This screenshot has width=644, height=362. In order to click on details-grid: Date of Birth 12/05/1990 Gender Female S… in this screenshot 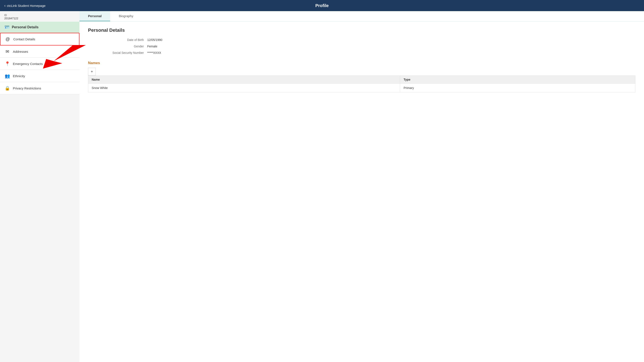, I will do `click(362, 46)`.